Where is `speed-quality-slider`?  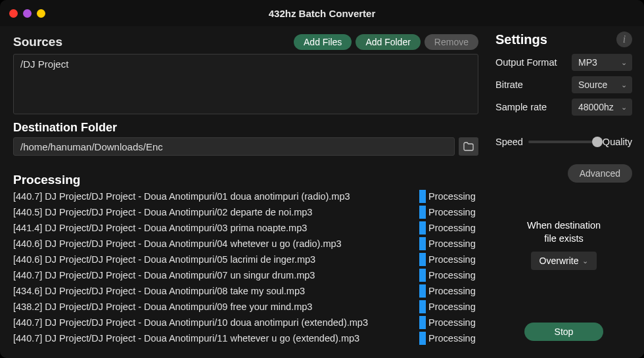 speed-quality-slider is located at coordinates (563, 142).